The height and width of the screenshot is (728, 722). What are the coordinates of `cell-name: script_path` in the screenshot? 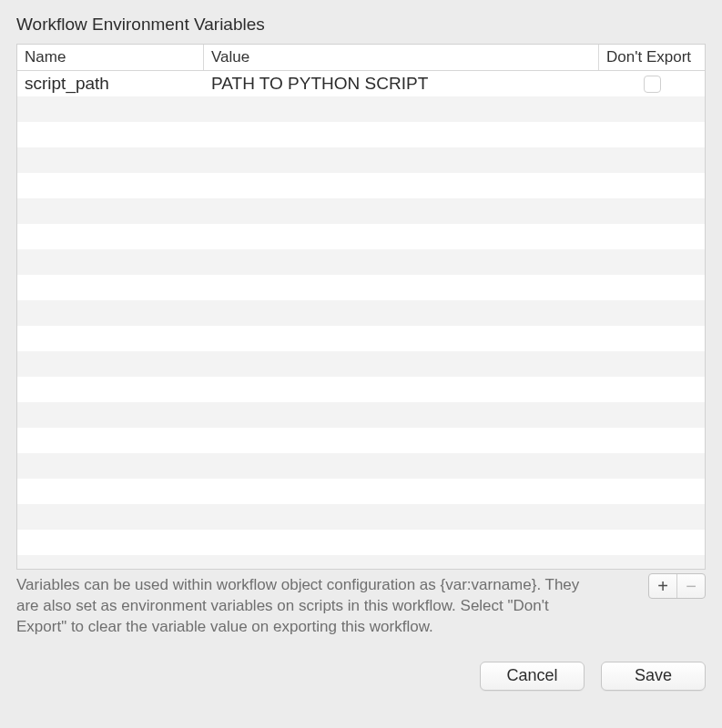 It's located at (111, 84).